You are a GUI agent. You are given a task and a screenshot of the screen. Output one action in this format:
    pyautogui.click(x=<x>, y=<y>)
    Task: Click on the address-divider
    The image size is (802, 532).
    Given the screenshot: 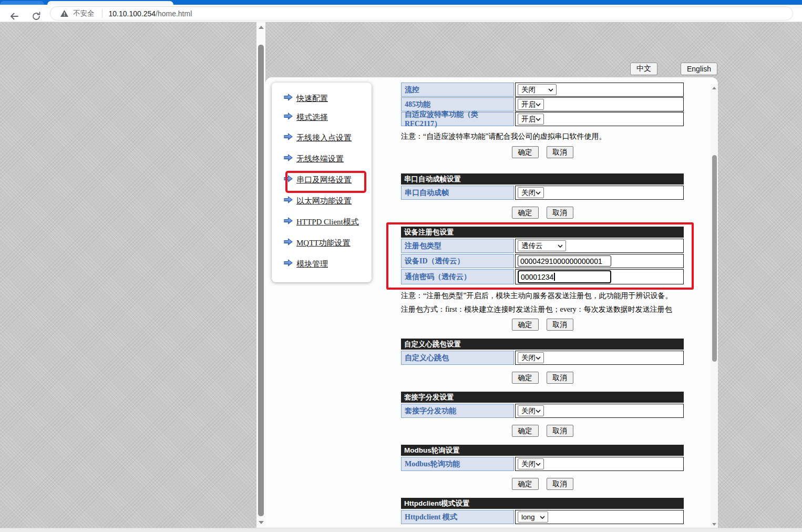 What is the action you would take?
    pyautogui.click(x=102, y=14)
    